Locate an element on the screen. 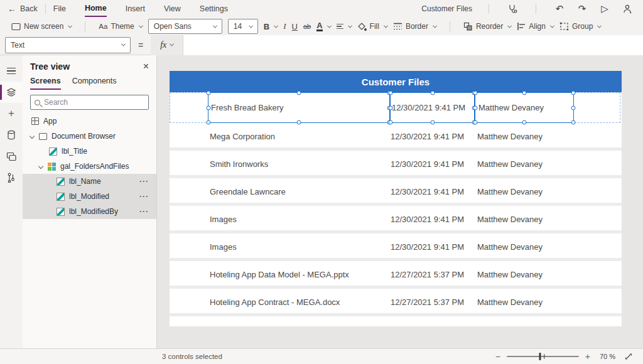 The image size is (643, 364). app-checker-icon is located at coordinates (512, 9).